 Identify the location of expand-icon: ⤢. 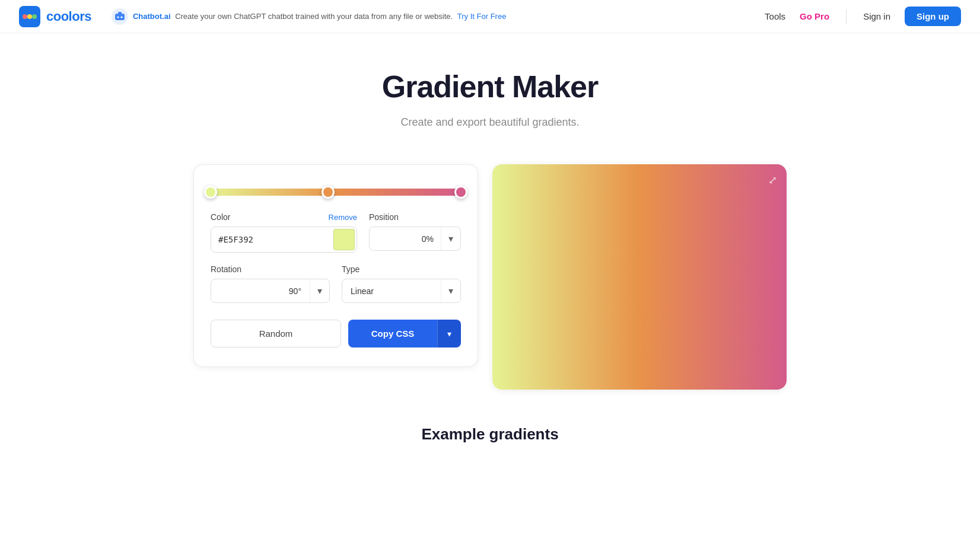
(772, 180).